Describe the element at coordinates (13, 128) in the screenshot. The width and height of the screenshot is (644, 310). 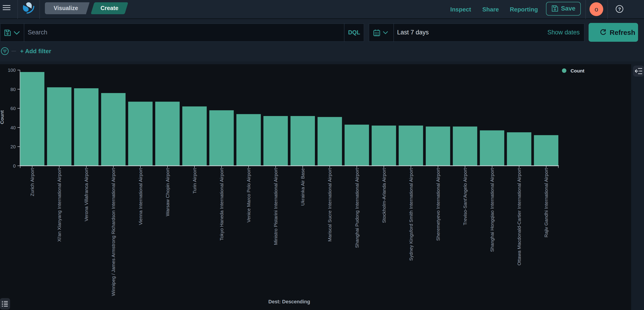
I see `svg-text: 40` at that location.